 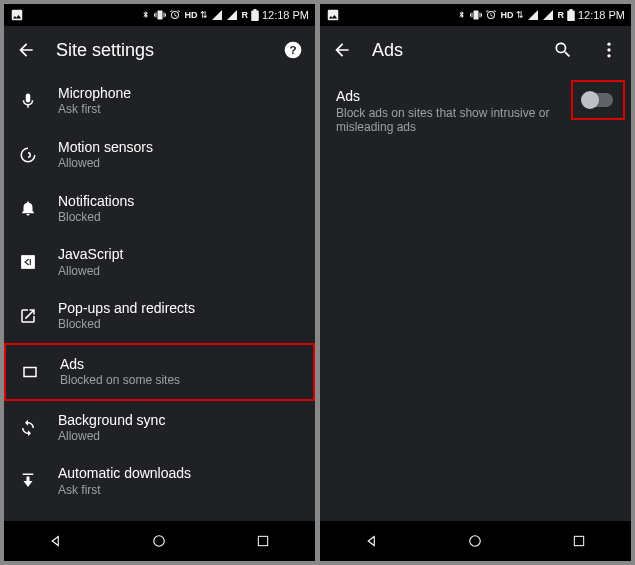 I want to click on page-title: Ads, so click(x=452, y=50).